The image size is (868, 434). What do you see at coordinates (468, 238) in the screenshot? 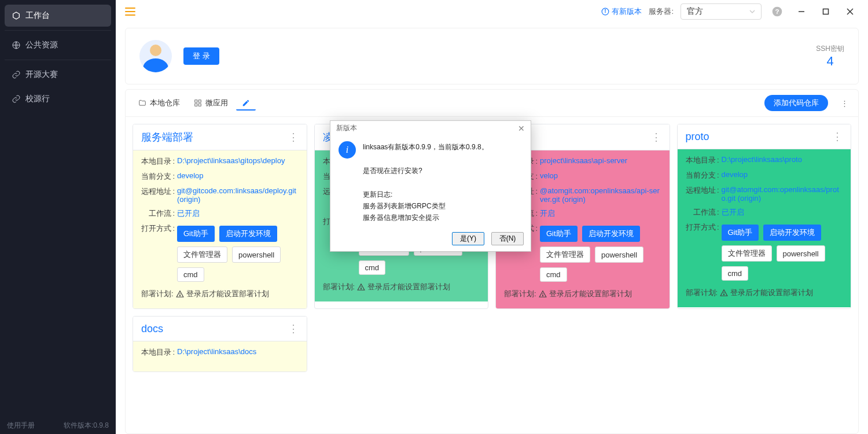
I see `yes-button: 是(Y)` at bounding box center [468, 238].